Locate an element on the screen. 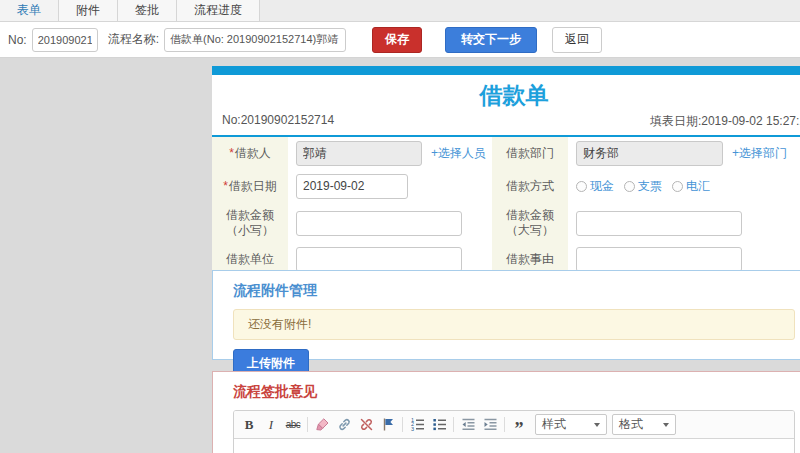  blockquote-icon: ” is located at coordinates (520, 425).